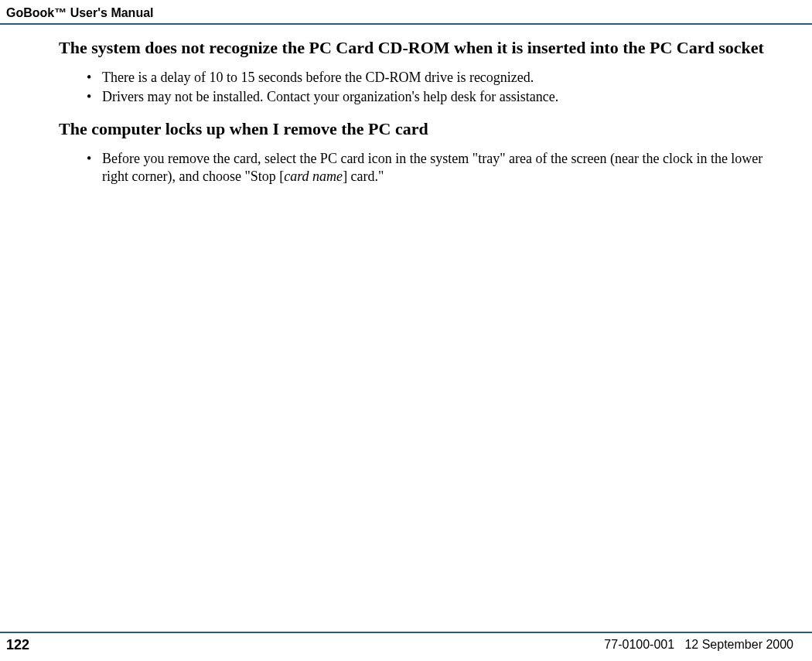  What do you see at coordinates (435, 77) in the screenshot?
I see `list-item: There is a delay of 10 to 15 seconds bef…` at bounding box center [435, 77].